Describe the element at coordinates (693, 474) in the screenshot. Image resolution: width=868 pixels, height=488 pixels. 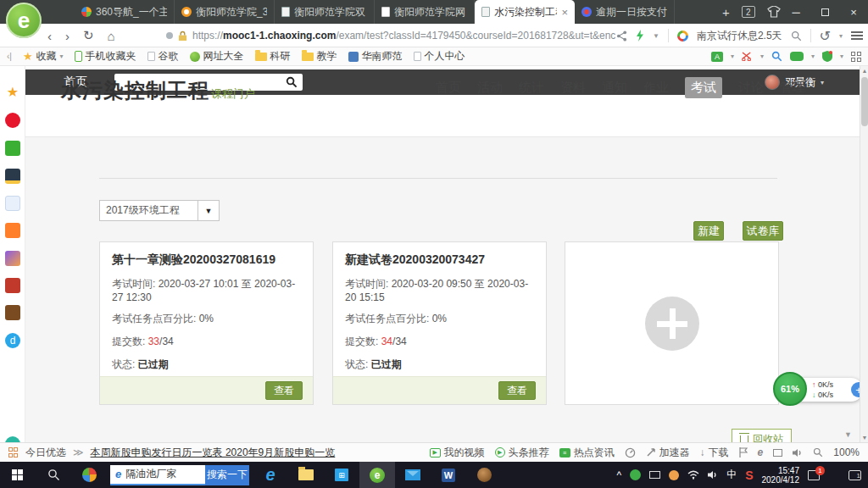
I see `wifi-icon` at that location.